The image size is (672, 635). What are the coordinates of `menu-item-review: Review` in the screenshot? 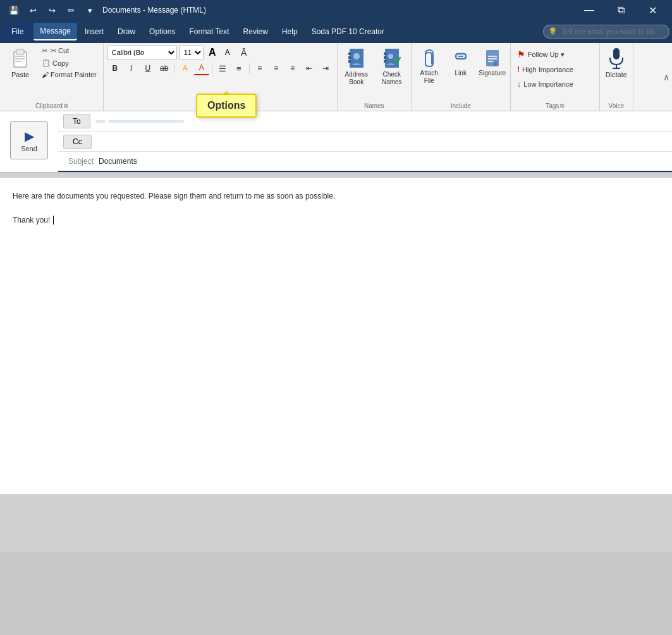 It's located at (255, 32).